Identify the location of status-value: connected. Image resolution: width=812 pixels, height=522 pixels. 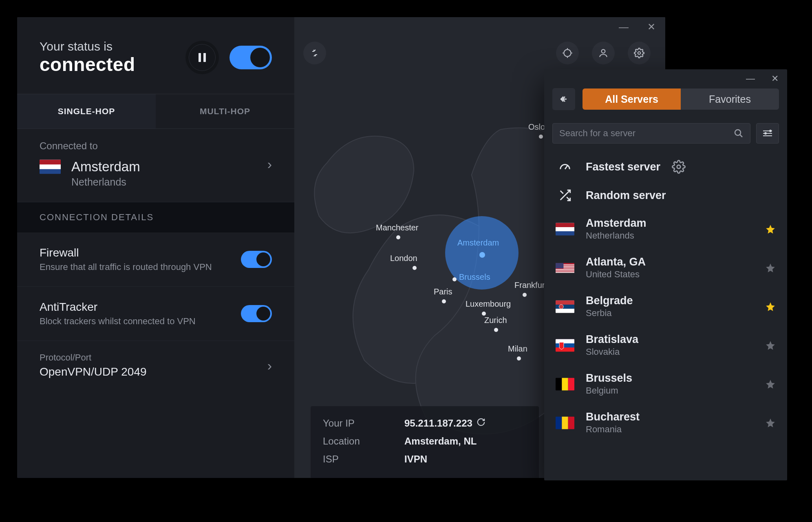
(87, 64).